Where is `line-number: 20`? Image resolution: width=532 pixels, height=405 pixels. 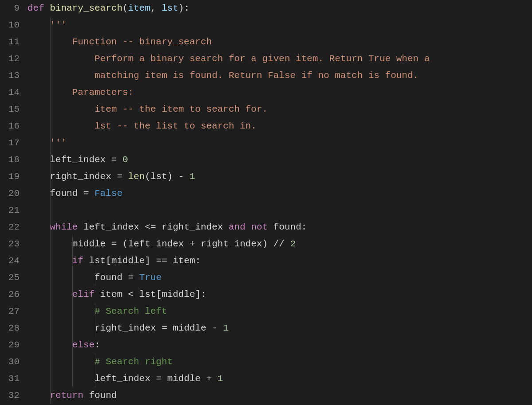 line-number: 20 is located at coordinates (10, 194).